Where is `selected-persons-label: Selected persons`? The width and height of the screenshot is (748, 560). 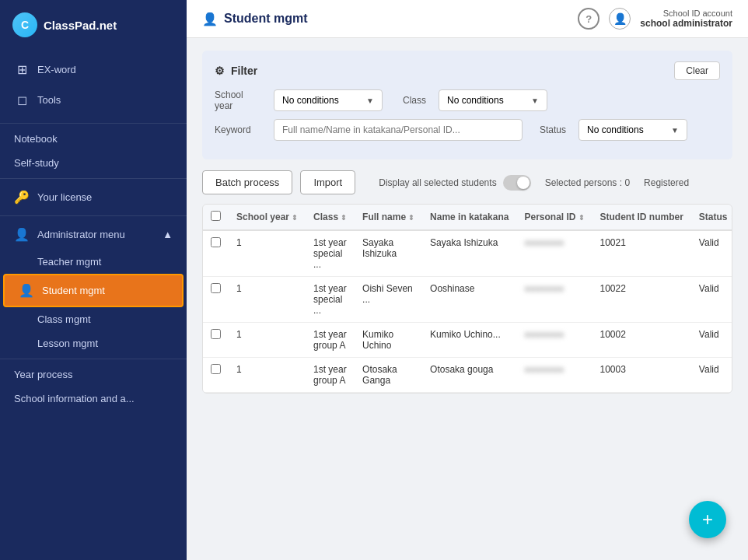 selected-persons-label: Selected persons is located at coordinates (582, 183).